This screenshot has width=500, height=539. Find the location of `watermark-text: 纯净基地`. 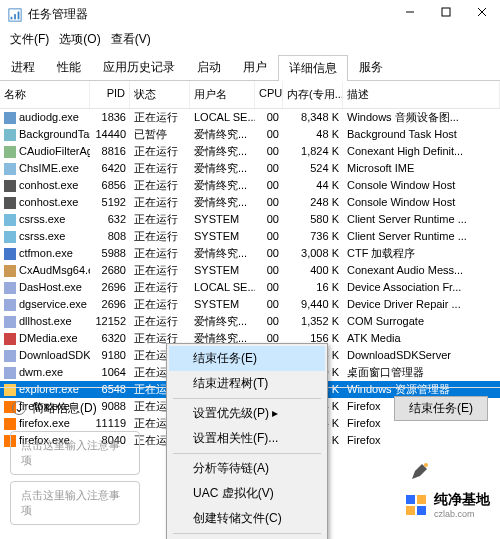

watermark-text: 纯净基地 is located at coordinates (462, 500).